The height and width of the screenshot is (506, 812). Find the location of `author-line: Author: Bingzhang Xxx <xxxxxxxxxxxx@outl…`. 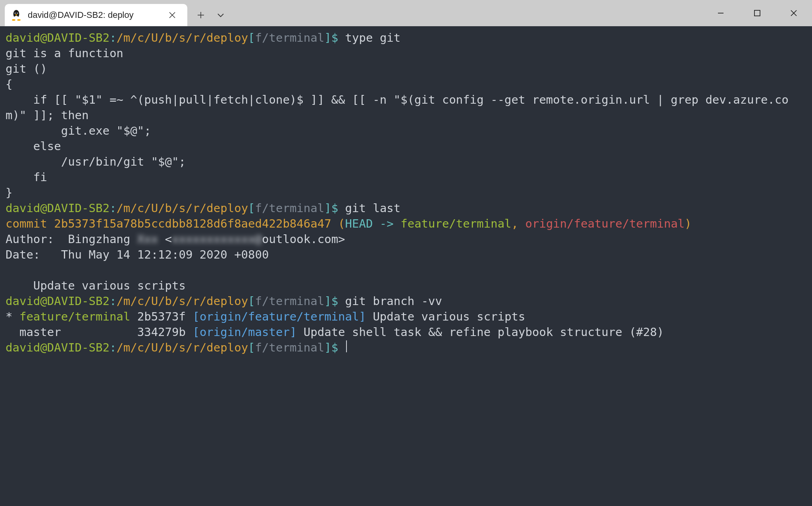

author-line: Author: Bingzhang Xxx <xxxxxxxxxxxx@outl… is located at coordinates (175, 239).